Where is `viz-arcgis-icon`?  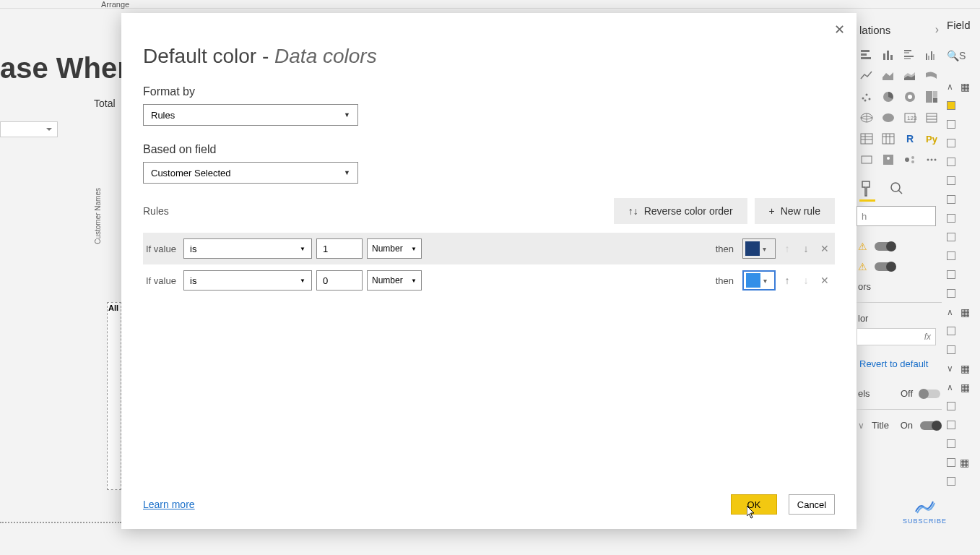 viz-arcgis-icon is located at coordinates (888, 160).